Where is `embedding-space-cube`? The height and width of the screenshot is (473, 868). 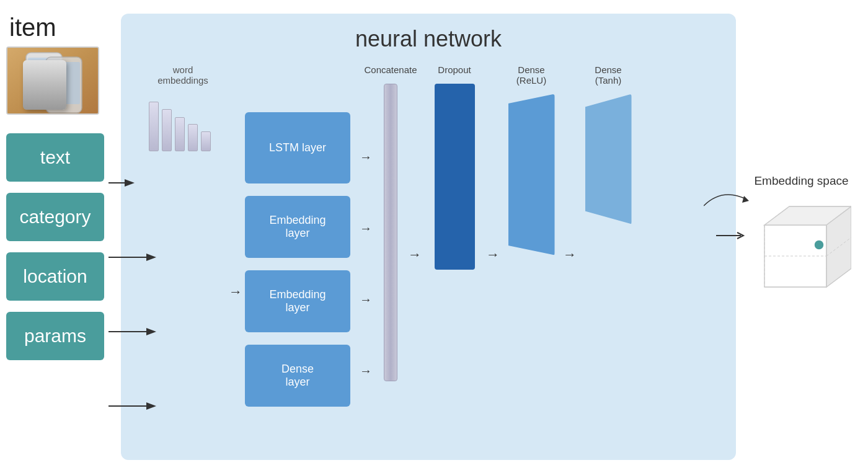
embedding-space-cube is located at coordinates (802, 250).